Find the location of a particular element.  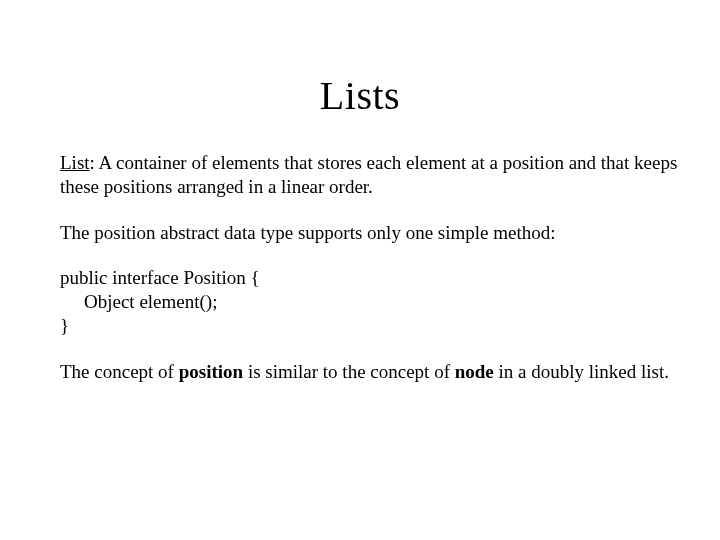

definition-text: : A container of elements that stores ea… is located at coordinates (368, 174).